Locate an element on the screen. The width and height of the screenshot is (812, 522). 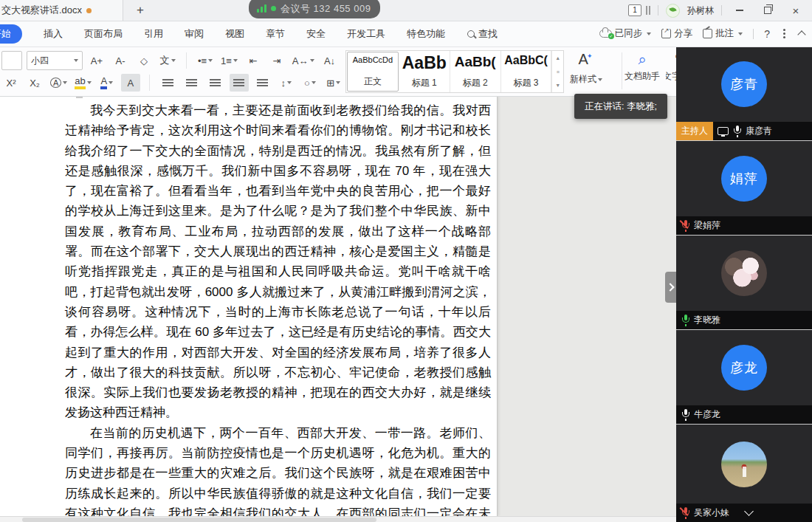
video-tile-liangjuanping: 娟萍 梁娟萍 is located at coordinates (744, 188).